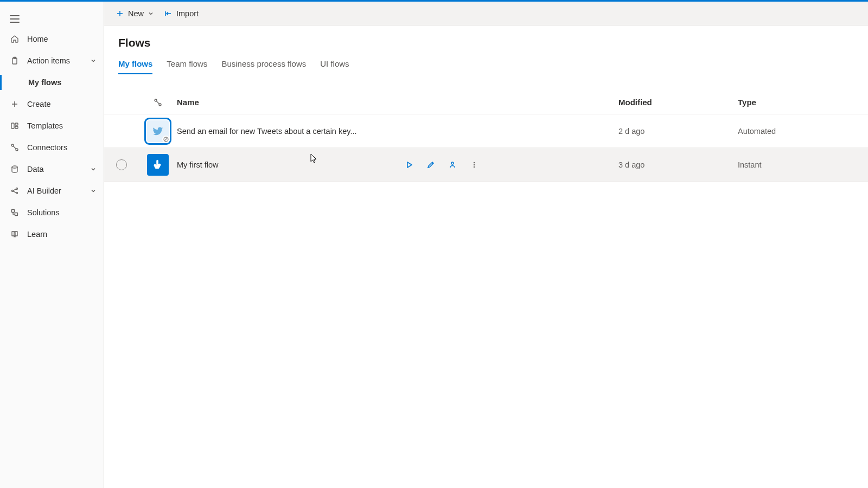  Describe the element at coordinates (181, 14) in the screenshot. I see `import-button: Import` at that location.